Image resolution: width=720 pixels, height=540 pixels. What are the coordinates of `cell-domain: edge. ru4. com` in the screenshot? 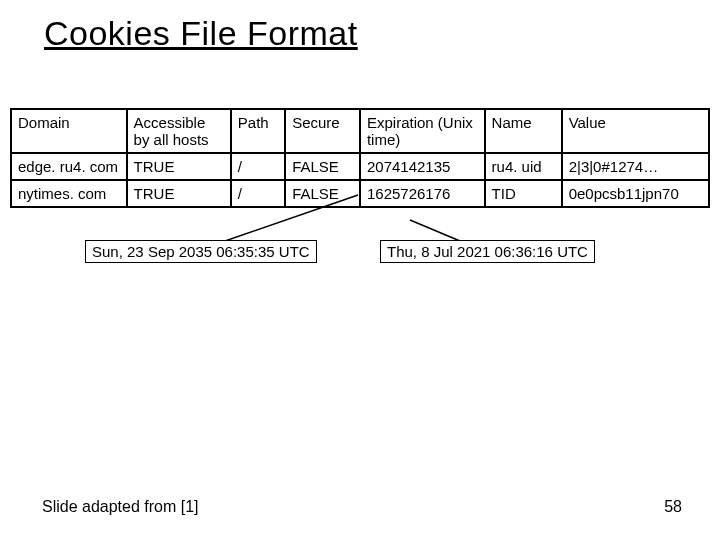 It's located at (69, 166).